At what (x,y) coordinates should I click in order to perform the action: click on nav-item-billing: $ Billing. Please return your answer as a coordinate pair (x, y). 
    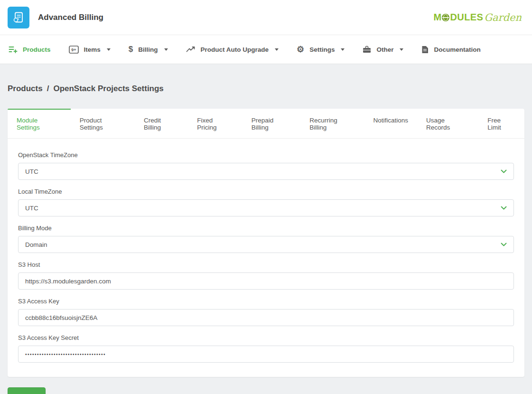
    Looking at the image, I should click on (148, 49).